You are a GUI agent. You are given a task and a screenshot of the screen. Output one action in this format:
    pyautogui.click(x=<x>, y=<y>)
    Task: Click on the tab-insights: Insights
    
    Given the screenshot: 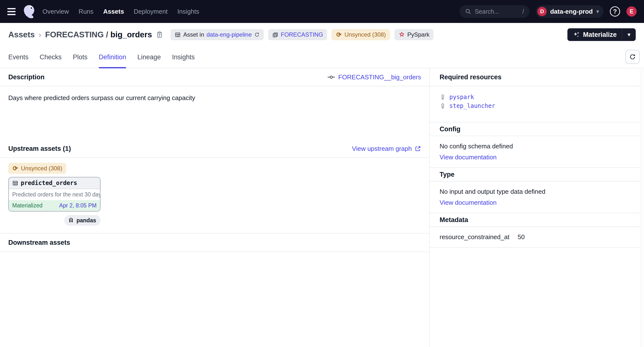 What is the action you would take?
    pyautogui.click(x=184, y=57)
    